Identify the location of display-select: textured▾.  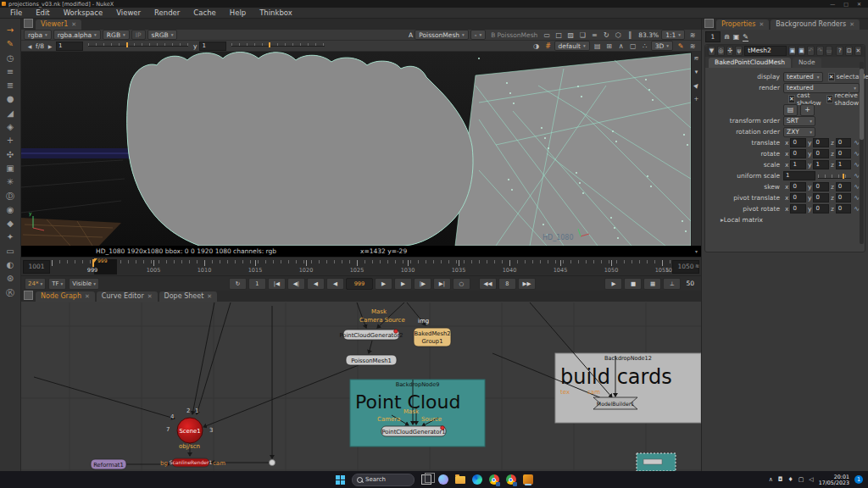
(804, 77).